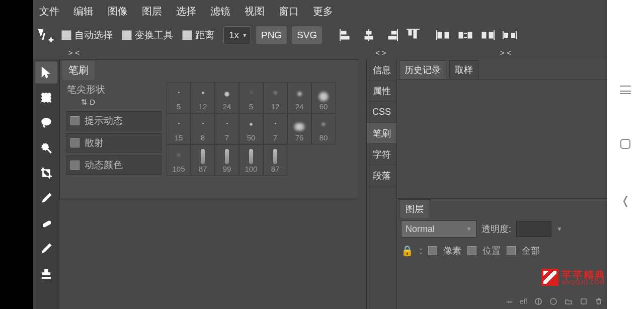 The height and width of the screenshot is (309, 644). I want to click on brush-tip-cell: 105, so click(179, 160).